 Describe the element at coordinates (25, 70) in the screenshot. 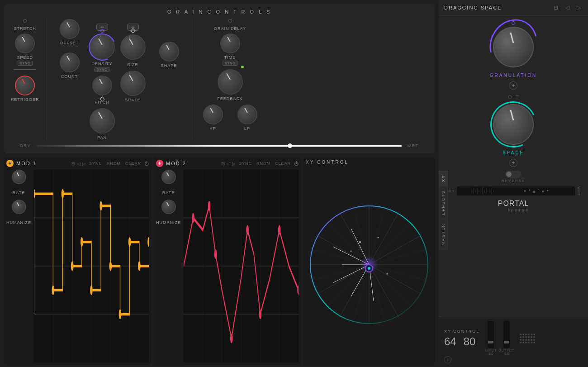

I see `stretch-slider` at that location.